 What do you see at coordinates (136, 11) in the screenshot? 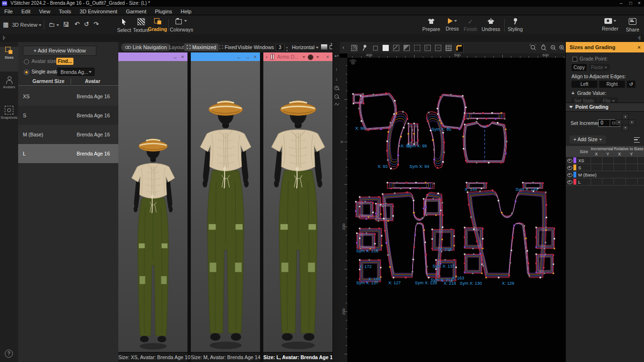
I see `menu-garment: Garment` at bounding box center [136, 11].